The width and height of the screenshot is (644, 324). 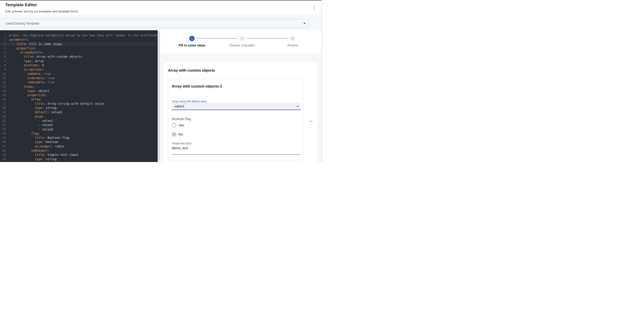 I want to click on code-line: 26 type: boolean, so click(x=79, y=142).